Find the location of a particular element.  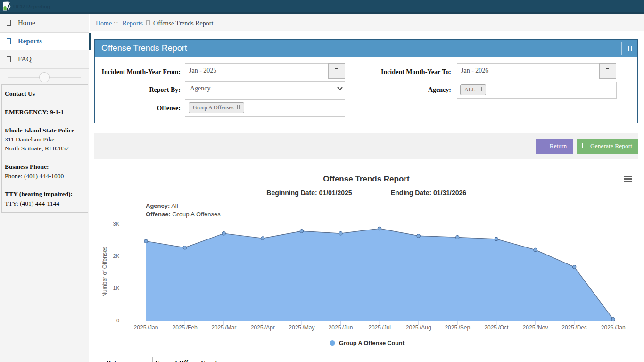

svg-text: Offense Trends Report is located at coordinates (366, 179).